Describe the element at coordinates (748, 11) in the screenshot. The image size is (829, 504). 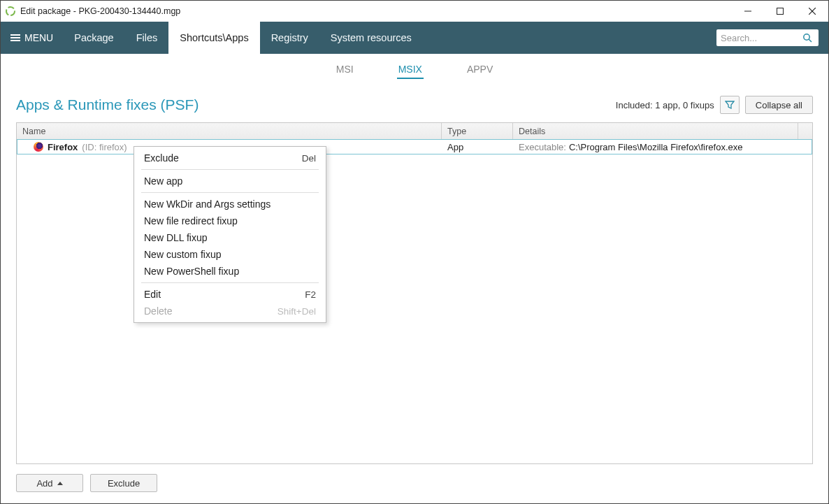
I see `minimize-button` at that location.